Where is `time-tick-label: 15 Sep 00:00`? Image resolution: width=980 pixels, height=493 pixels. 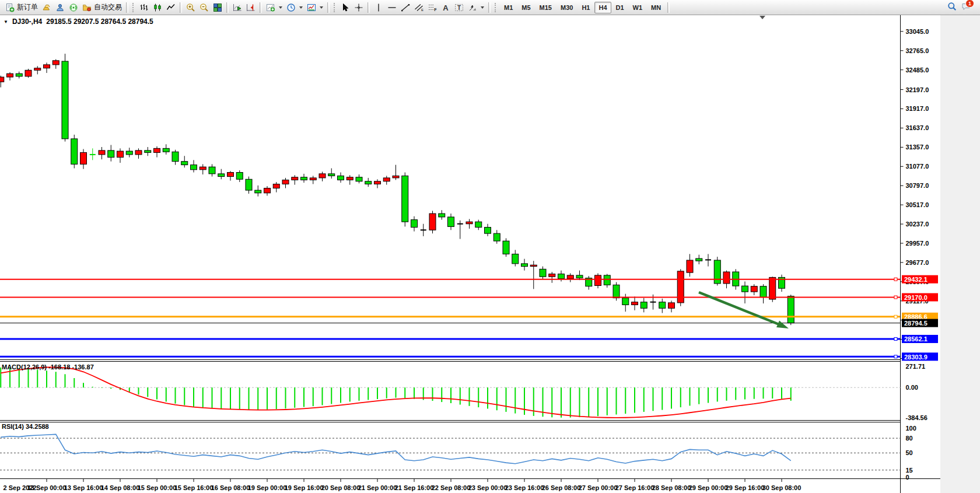
time-tick-label: 15 Sep 00:00 is located at coordinates (158, 488).